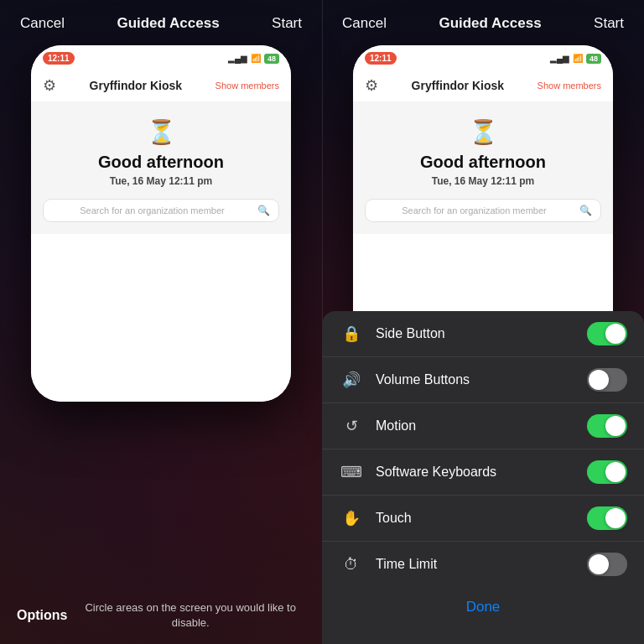  What do you see at coordinates (594, 59) in the screenshot?
I see `right-battery-badge: 48` at bounding box center [594, 59].